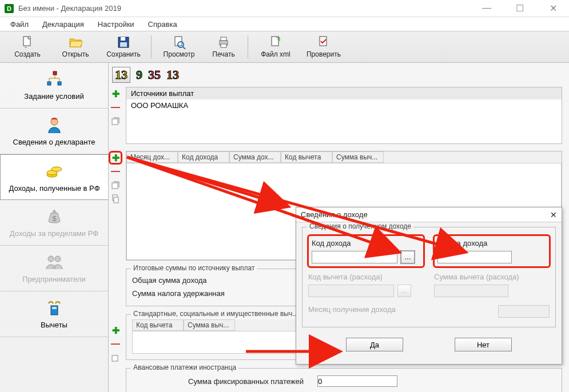 This screenshot has width=569, height=392. What do you see at coordinates (276, 54) in the screenshot?
I see `filexml-label: Файл xml` at bounding box center [276, 54].